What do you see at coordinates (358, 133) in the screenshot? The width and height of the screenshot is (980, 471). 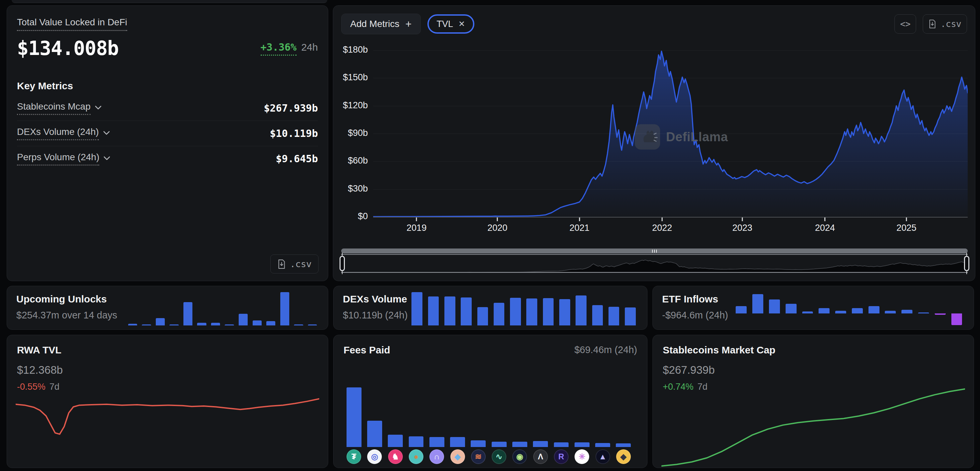 I see `y-axis-label: $90b` at bounding box center [358, 133].